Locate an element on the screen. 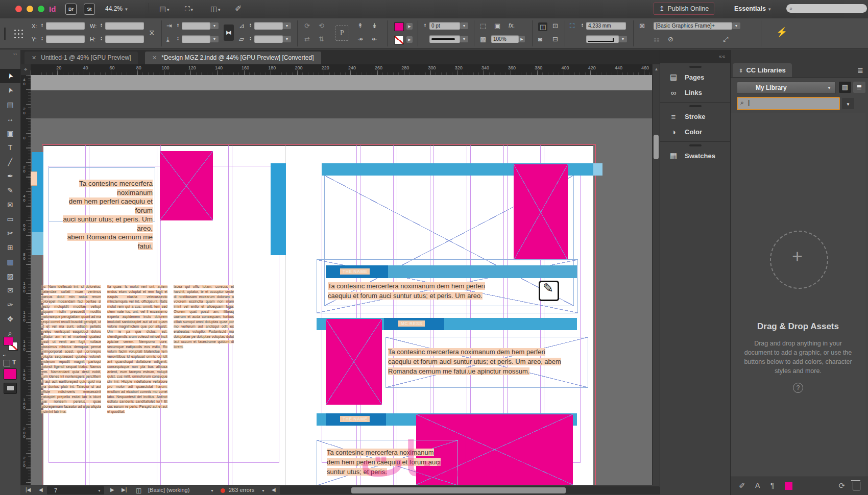  gradient-feather-tool: ▨ is located at coordinates (10, 276).